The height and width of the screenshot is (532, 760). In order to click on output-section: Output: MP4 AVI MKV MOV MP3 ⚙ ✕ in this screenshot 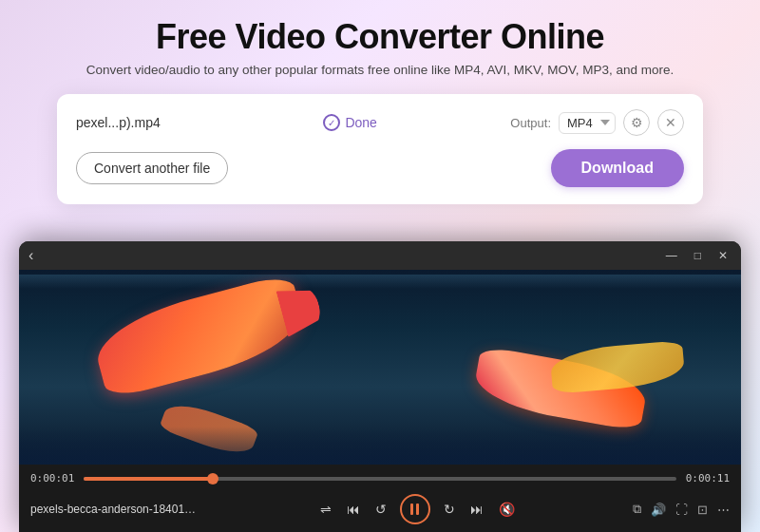, I will do `click(597, 123)`.